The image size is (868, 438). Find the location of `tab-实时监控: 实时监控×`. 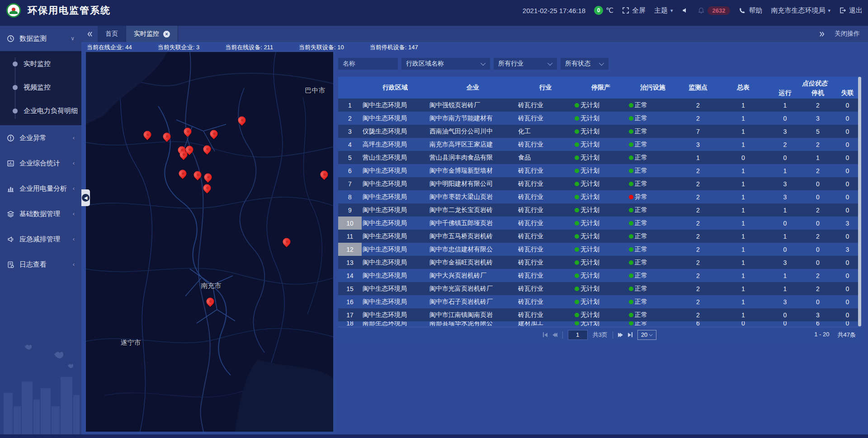

tab-实时监控: 实时监控× is located at coordinates (152, 34).